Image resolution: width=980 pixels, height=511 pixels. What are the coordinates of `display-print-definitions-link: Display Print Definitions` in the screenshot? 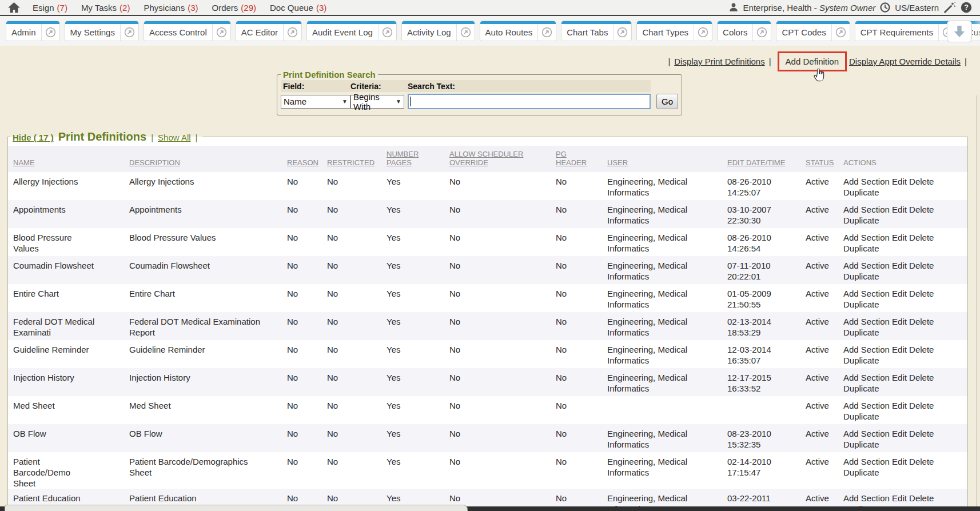 It's located at (719, 62).